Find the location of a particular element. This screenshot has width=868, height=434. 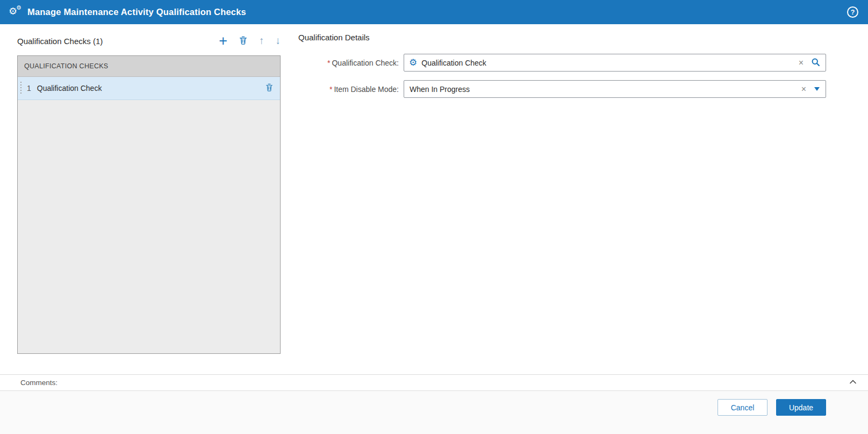

qualification-checks-panel-header: Qualification Checks (1) + ↑ ↓ is located at coordinates (149, 41).